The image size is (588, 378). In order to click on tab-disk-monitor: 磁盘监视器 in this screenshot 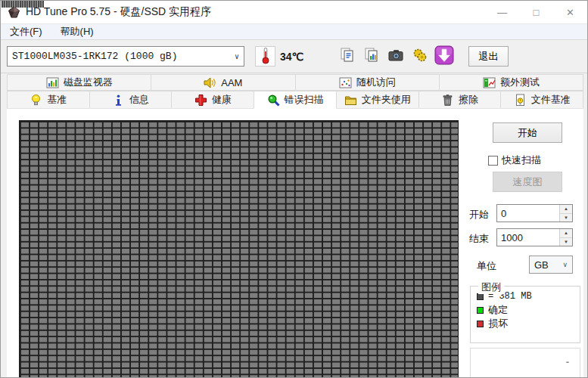, I will do `click(79, 82)`.